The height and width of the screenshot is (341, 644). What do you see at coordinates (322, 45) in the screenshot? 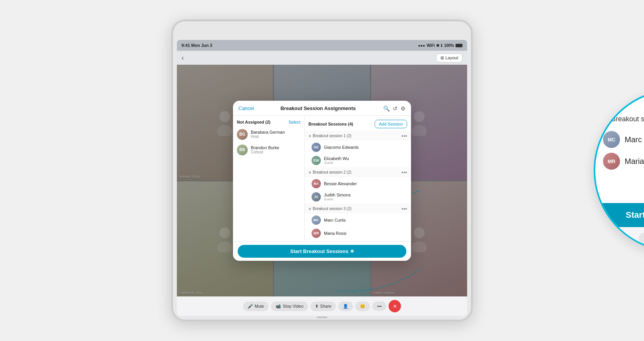
I see `status-bar: 9:41 Mon Jun 3 ●●● WiFi ✱ ℹ 100%` at bounding box center [322, 45].